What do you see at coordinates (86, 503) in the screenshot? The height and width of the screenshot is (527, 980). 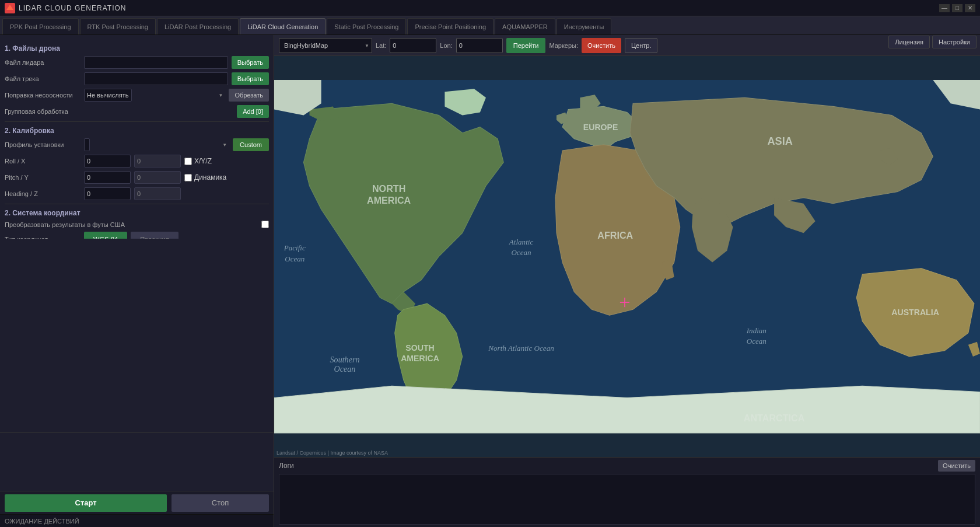 I see `start-button: Старт` at bounding box center [86, 503].